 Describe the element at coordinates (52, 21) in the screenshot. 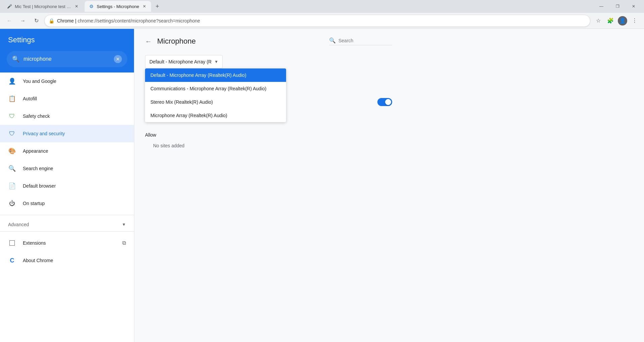

I see `address-lock-icon: 🔒` at that location.